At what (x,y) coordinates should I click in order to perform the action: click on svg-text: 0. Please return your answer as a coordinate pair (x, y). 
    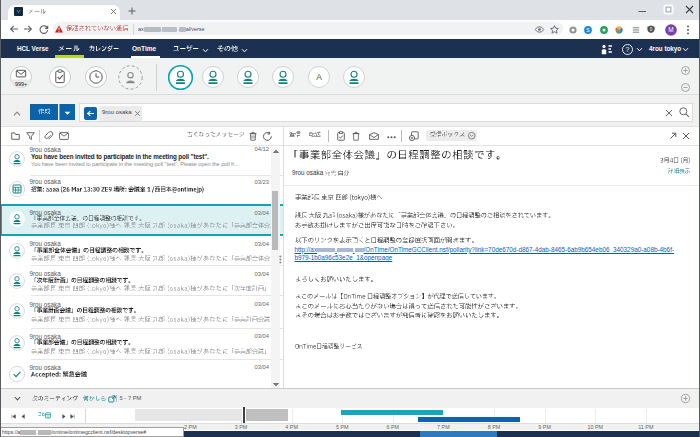
    Looking at the image, I should click on (652, 30).